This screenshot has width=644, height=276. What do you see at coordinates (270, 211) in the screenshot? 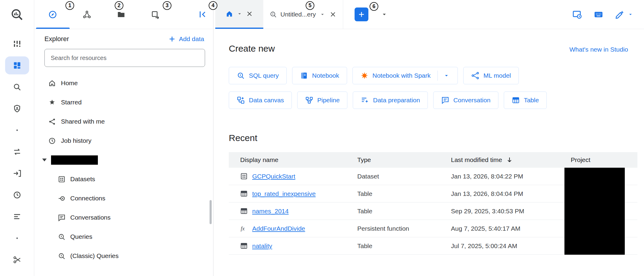
I see `resource-link: names_2014` at bounding box center [270, 211].